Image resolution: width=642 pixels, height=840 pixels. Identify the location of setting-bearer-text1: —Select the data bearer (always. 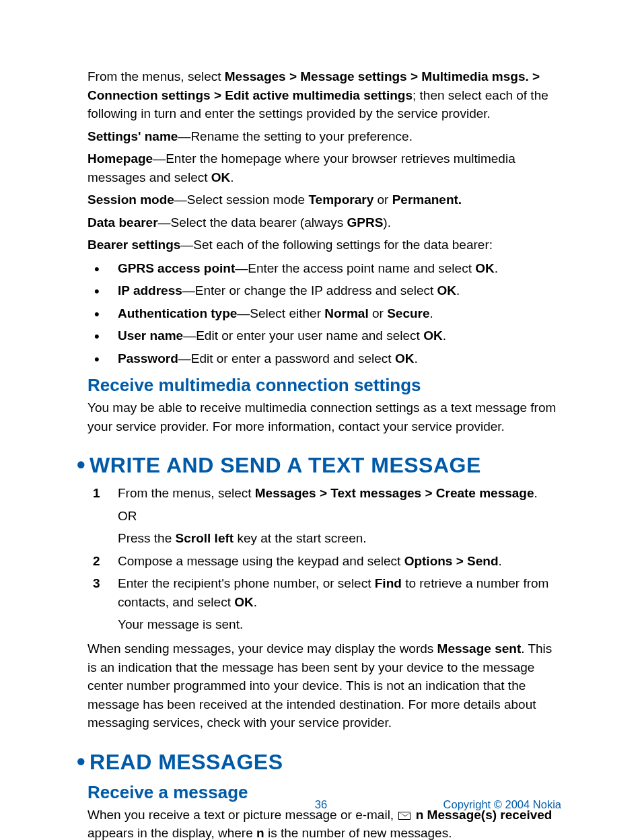
(253, 222).